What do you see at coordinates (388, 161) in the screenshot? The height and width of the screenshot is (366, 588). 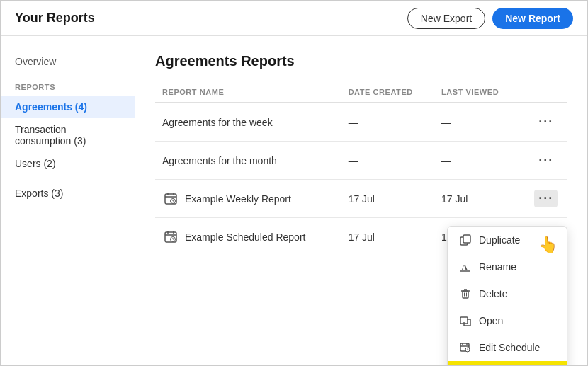 I see `date-created-2: —` at bounding box center [388, 161].